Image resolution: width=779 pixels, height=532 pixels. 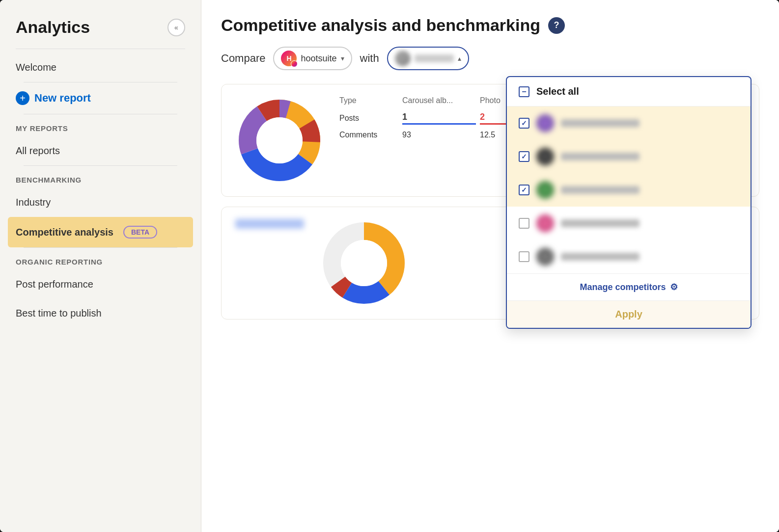 I want to click on row-comments-col1: 93, so click(x=439, y=135).